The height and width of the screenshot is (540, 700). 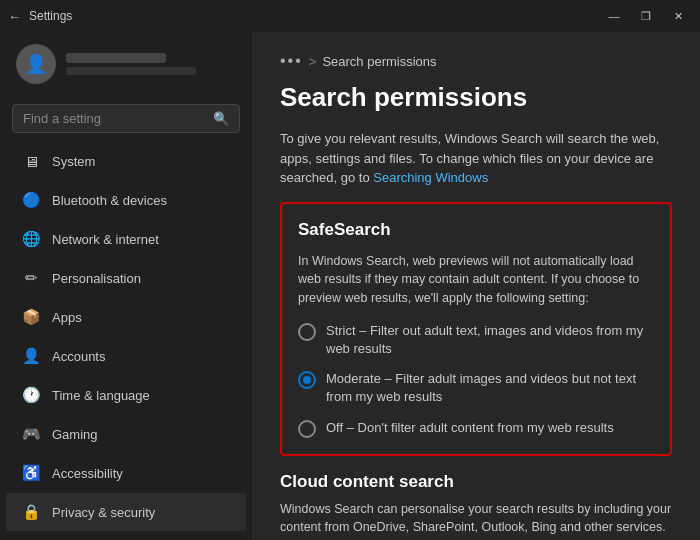 I want to click on privacy-icon: 🔒, so click(x=31, y=512).